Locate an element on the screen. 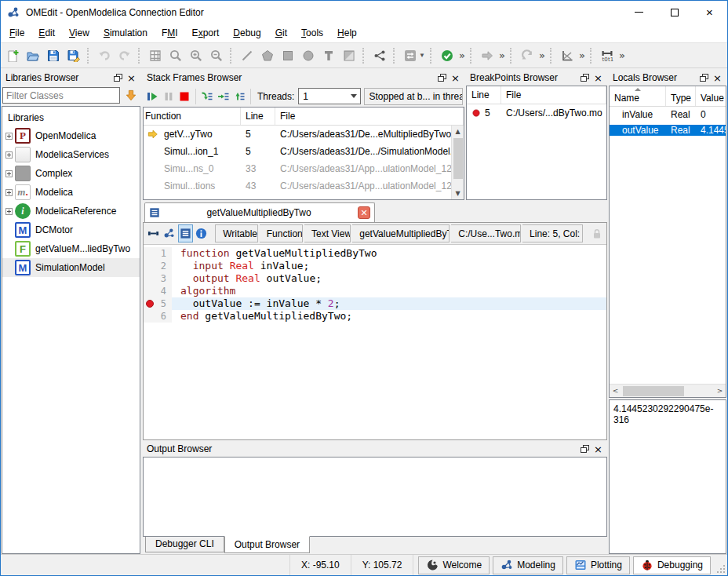 This screenshot has height=576, width=728. library-item-modelica: m.Modelica is located at coordinates (71, 192).